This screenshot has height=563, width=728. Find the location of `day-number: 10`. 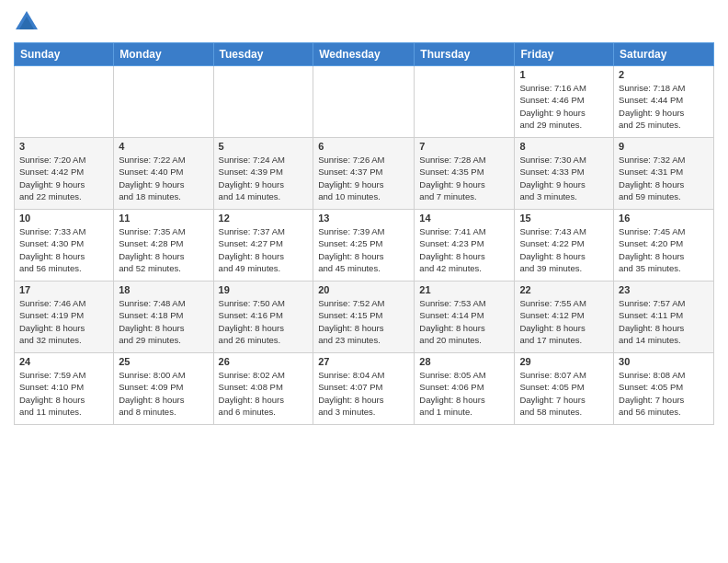

day-number: 10 is located at coordinates (64, 218).